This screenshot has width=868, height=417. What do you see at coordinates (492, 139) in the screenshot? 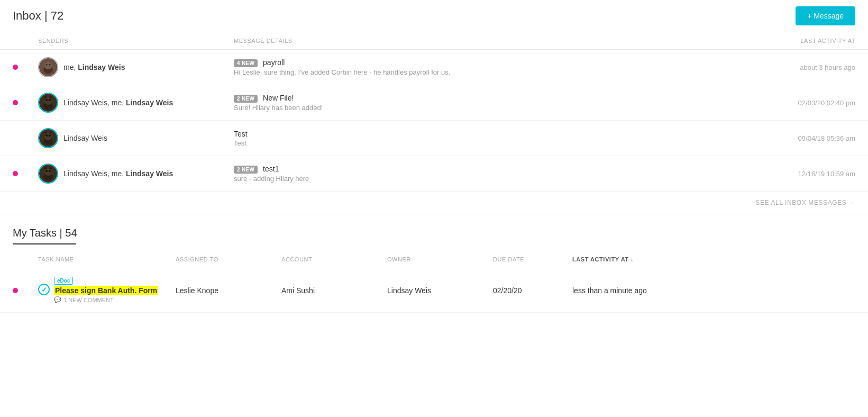
I see `message-detail: Test Test` at bounding box center [492, 139].